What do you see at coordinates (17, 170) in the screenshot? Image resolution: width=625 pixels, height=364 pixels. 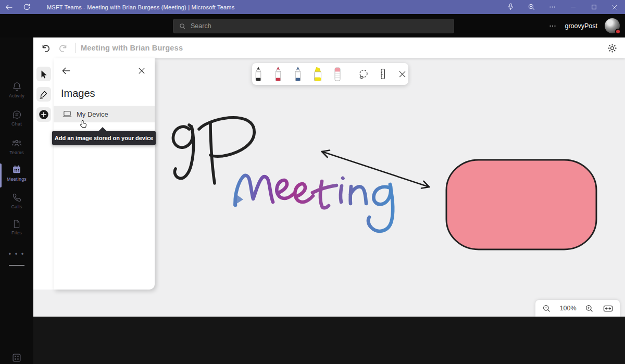 I see `calendar-icon` at bounding box center [17, 170].